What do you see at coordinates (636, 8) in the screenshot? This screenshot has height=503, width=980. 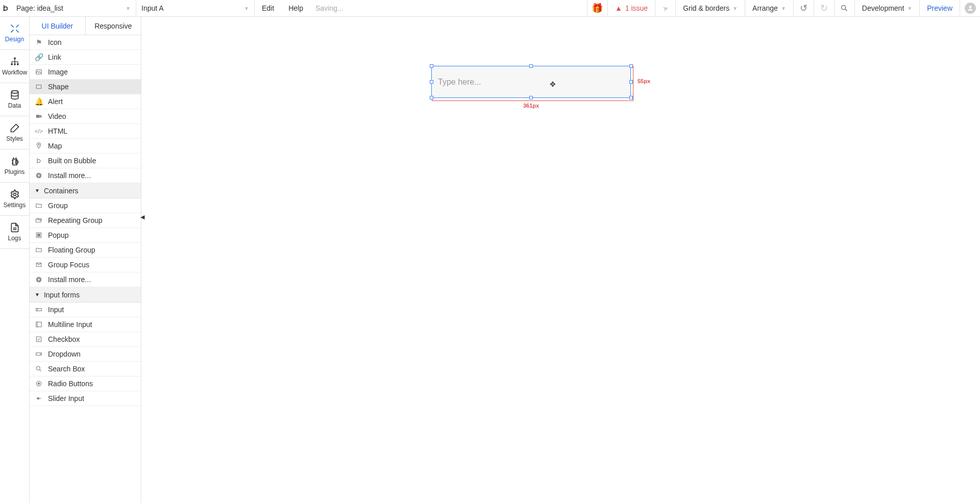 I see `issues-label: 1 issue` at bounding box center [636, 8].